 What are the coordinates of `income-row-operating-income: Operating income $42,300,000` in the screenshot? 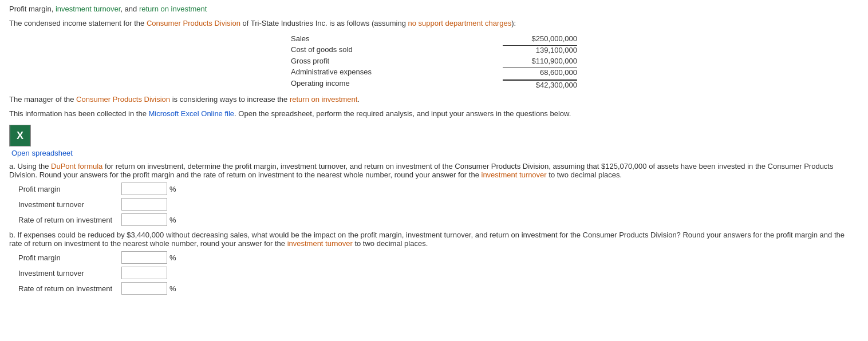 It's located at (434, 84).